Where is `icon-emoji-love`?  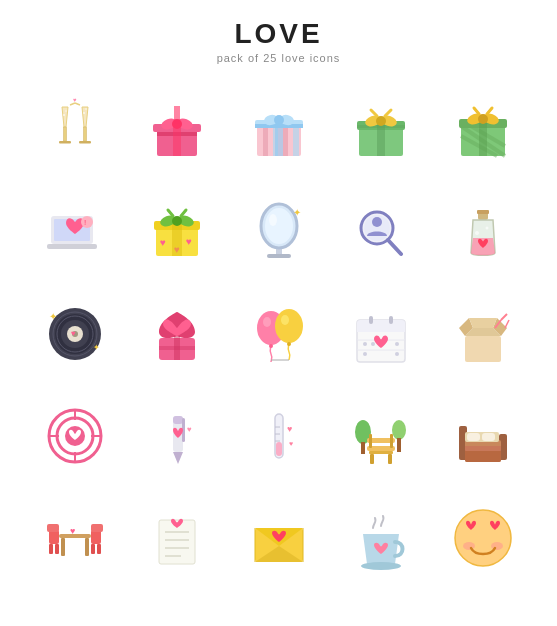 icon-emoji-love is located at coordinates (483, 538).